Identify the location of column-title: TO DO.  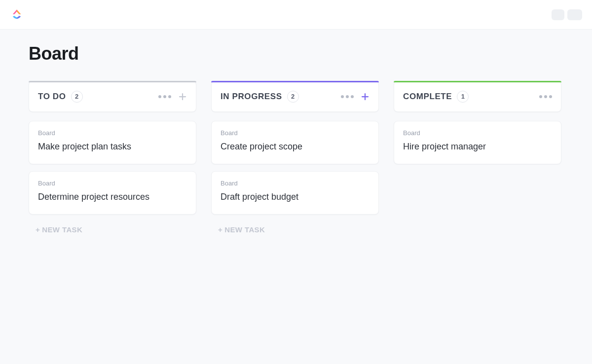
(52, 97).